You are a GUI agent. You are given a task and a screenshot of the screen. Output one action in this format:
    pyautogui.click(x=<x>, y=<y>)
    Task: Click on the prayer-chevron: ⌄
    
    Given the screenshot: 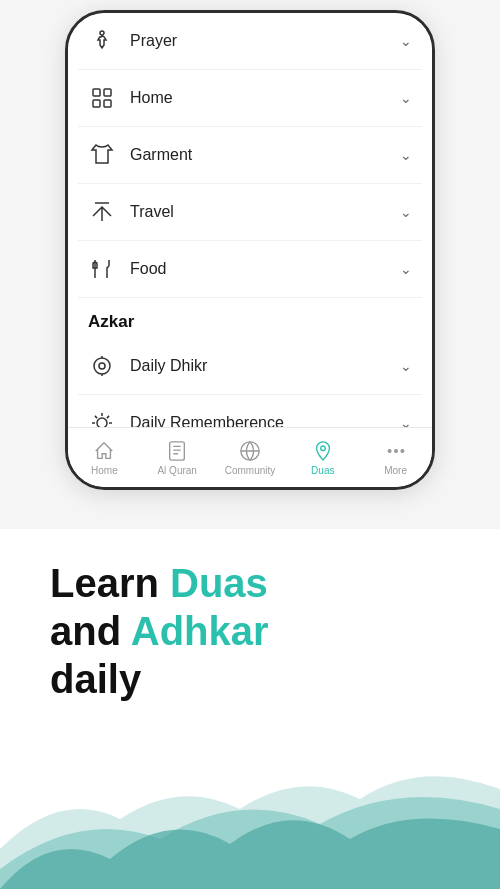 What is the action you would take?
    pyautogui.click(x=406, y=41)
    